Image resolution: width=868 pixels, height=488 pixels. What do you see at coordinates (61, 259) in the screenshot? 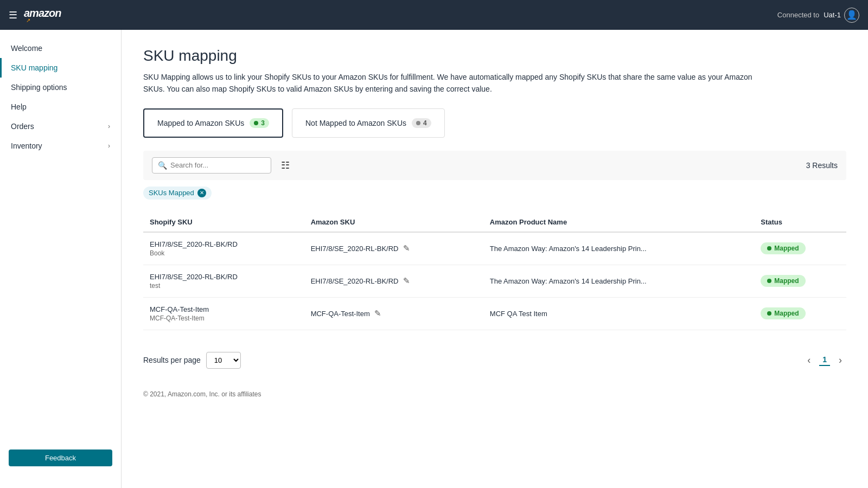
I see `sidebar: Welcome SKU mapping Shipping options Hel…` at bounding box center [61, 259].